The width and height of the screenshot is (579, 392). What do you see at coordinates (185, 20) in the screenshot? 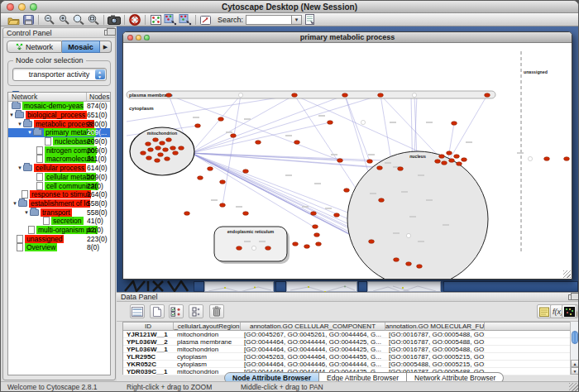
I see `show-all-icon` at bounding box center [185, 20].